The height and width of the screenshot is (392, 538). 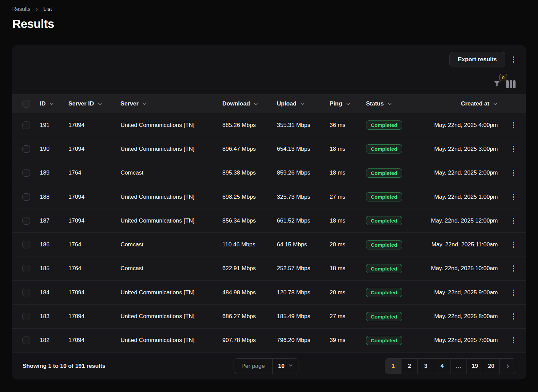 I want to click on cell-created_at: May. 22nd, 2025 3:00pm, so click(x=461, y=149).